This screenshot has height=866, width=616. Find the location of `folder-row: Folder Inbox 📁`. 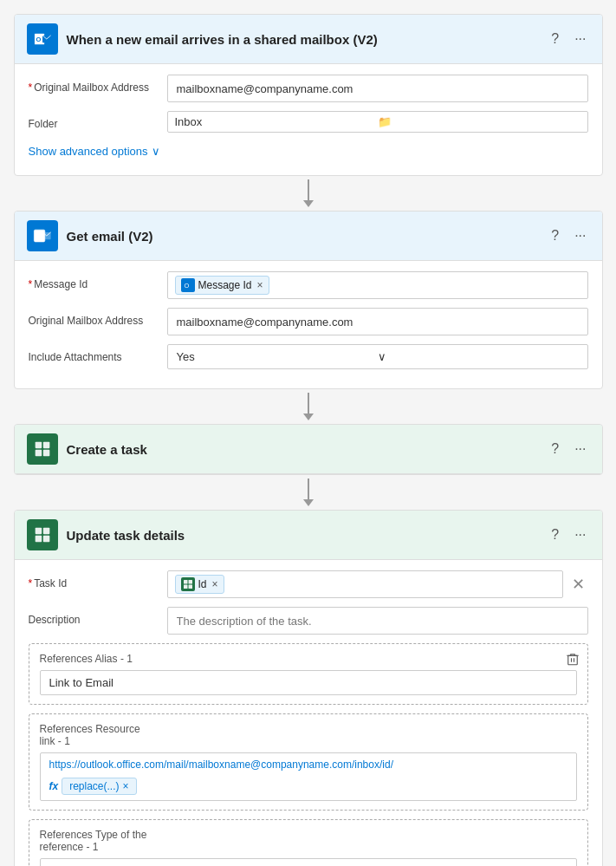

folder-row: Folder Inbox 📁 is located at coordinates (308, 121).